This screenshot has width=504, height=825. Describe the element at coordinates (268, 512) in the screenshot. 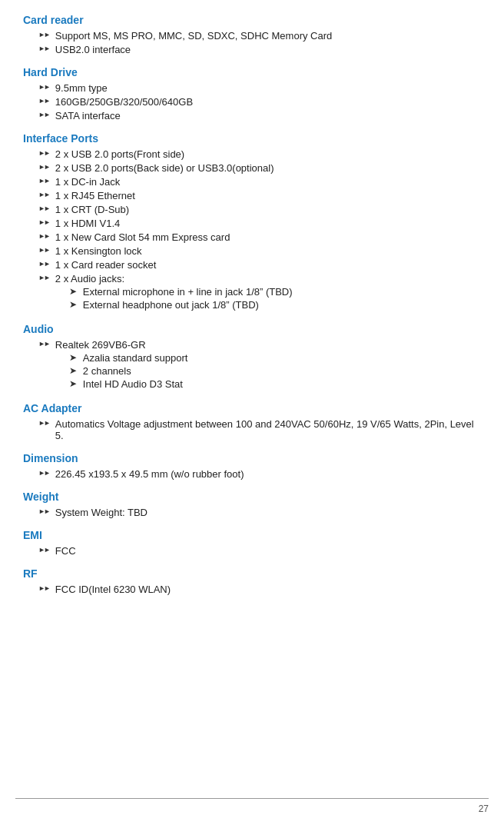

I see `list-item-text: System Weight: TBD` at that location.